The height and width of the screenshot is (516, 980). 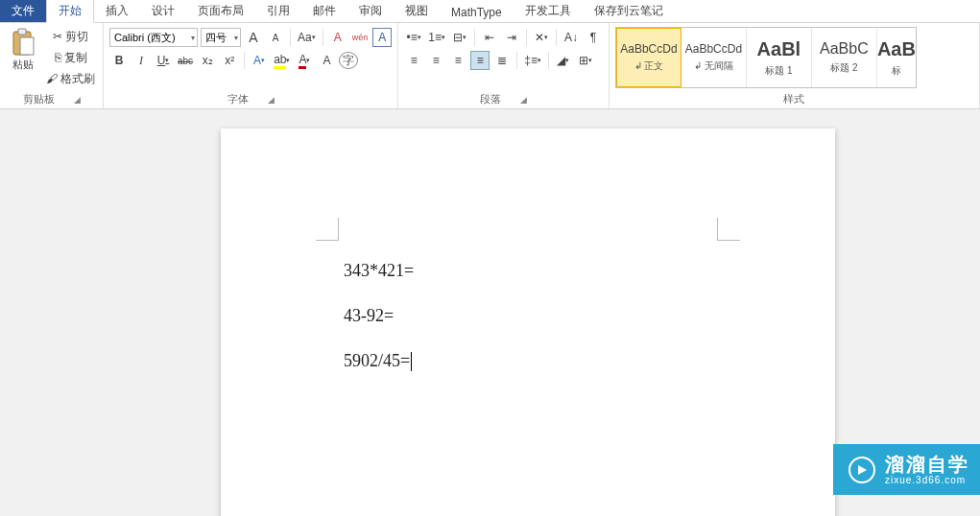 I want to click on align-distribute-button: ≣, so click(x=502, y=60).